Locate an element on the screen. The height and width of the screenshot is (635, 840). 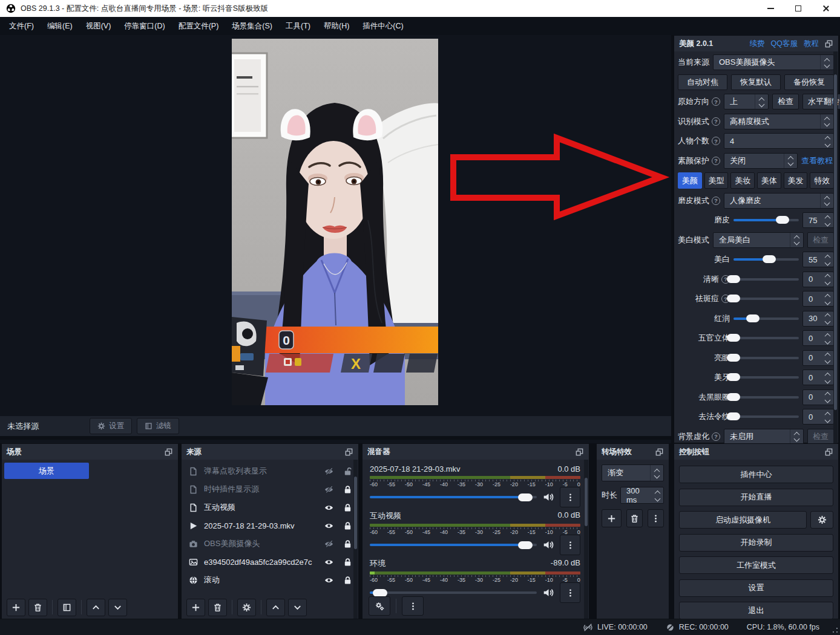
white-mode-select: 全局美白 is located at coordinates (758, 240).